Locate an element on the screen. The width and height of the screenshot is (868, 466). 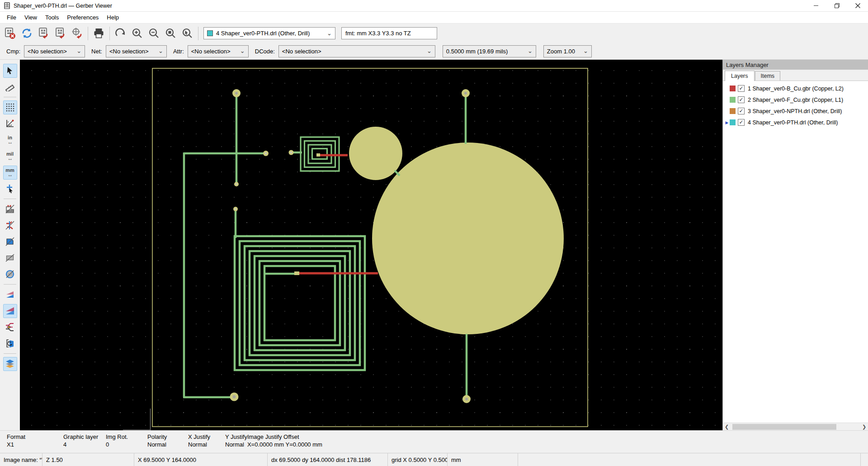
scroll-right-icon: ❯ is located at coordinates (864, 427).